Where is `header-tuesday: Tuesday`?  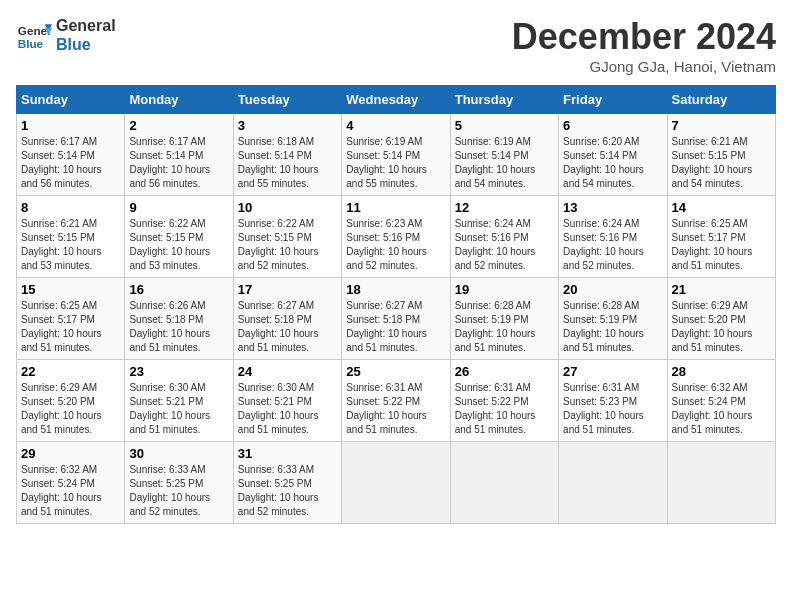 header-tuesday: Tuesday is located at coordinates (287, 100).